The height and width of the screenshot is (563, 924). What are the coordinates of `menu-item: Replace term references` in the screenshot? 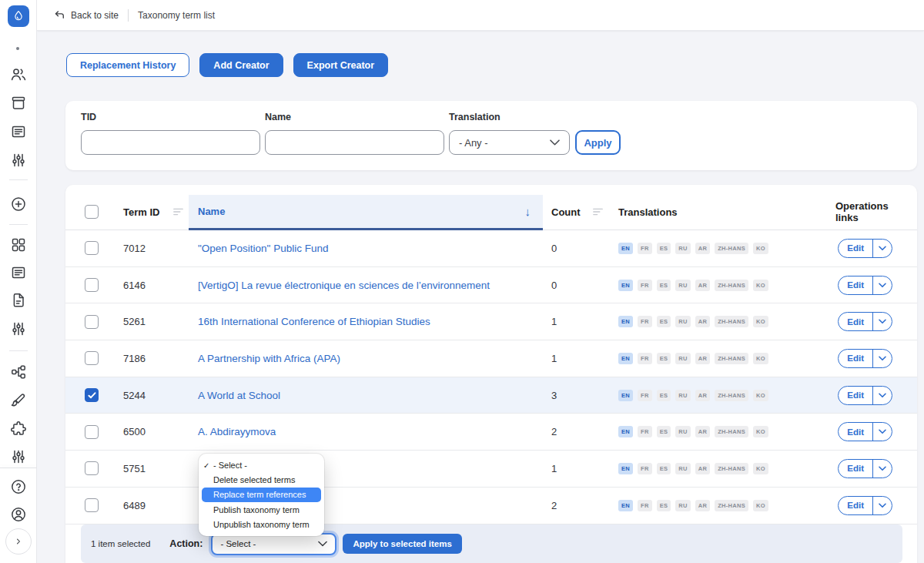 It's located at (262, 494).